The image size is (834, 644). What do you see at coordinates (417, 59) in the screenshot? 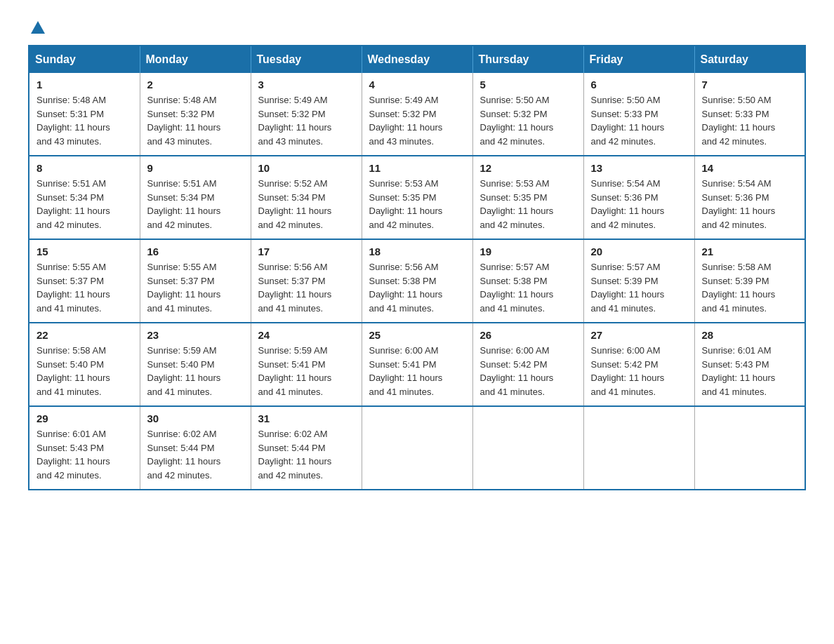
I see `weekday-header-wednesday: Wednesday` at bounding box center [417, 59].